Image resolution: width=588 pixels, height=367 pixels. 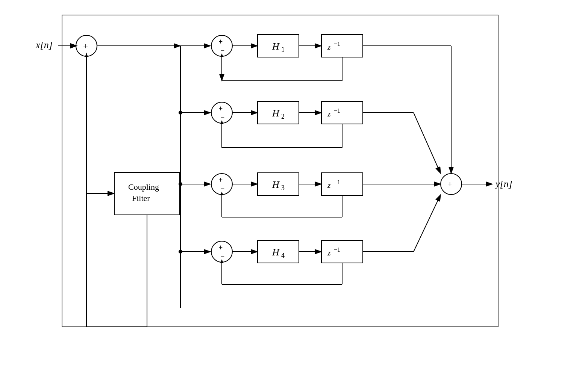 I want to click on output-label: y[n], so click(x=503, y=184).